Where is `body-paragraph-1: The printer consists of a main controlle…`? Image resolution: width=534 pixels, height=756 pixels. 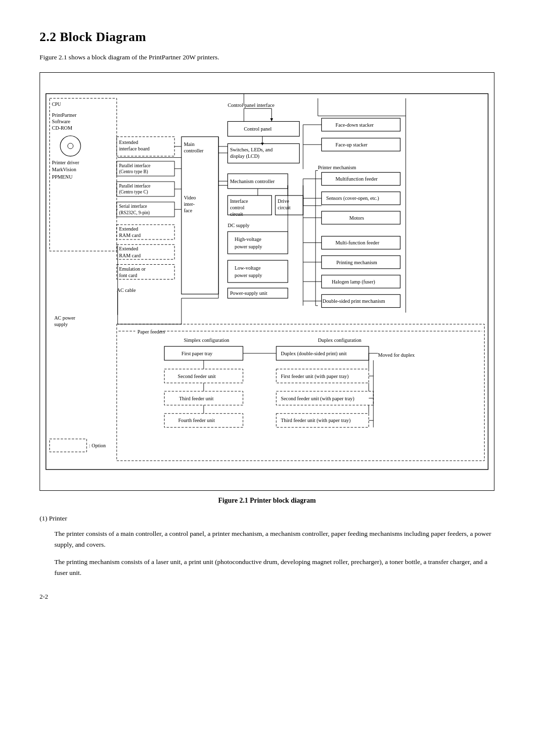 body-paragraph-1: The printer consists of a main controlle… is located at coordinates (274, 539).